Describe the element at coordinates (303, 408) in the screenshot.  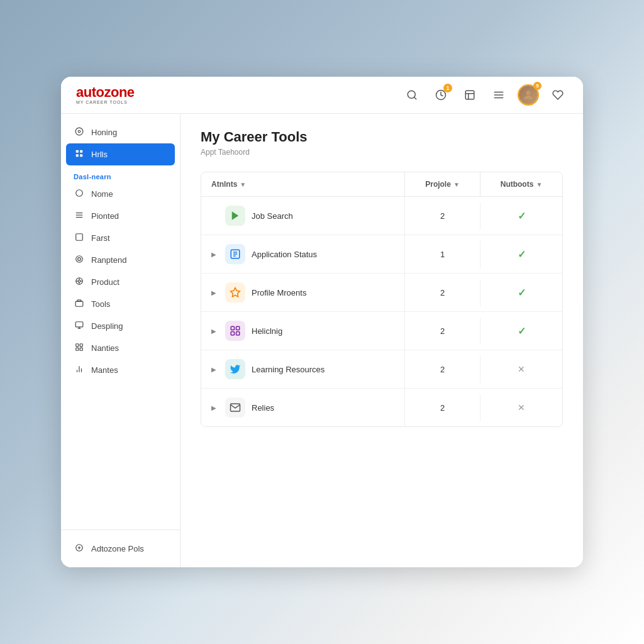
I see `td-relies-name: ▶ Relies` at that location.